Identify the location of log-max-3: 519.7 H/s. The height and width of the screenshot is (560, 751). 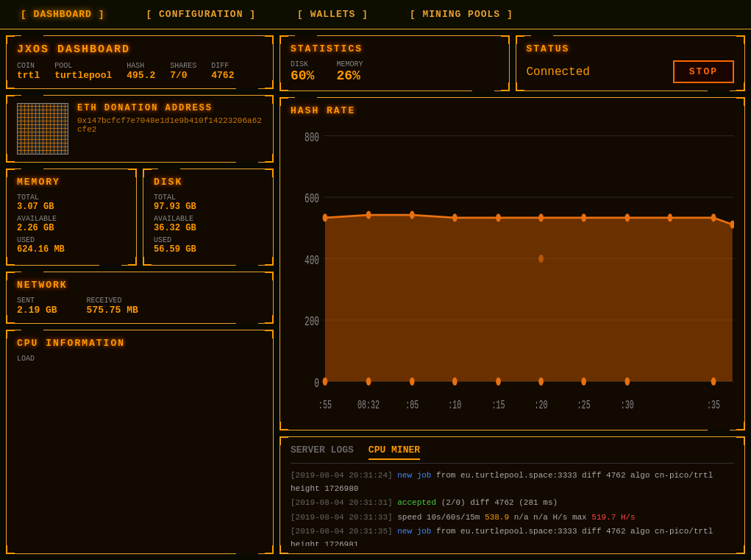
(613, 517).